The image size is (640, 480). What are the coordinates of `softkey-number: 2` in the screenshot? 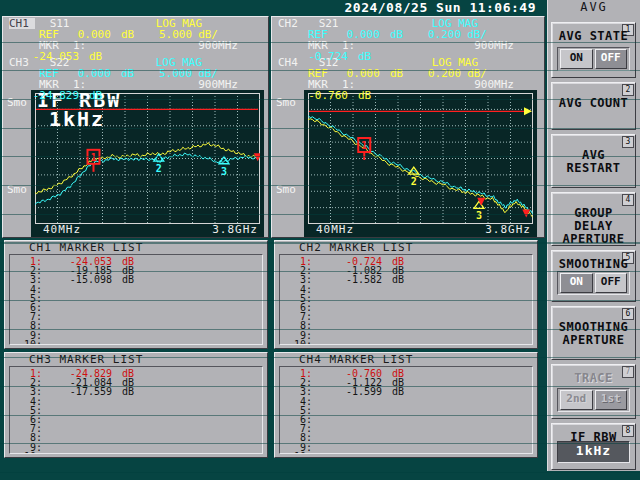 It's located at (628, 90).